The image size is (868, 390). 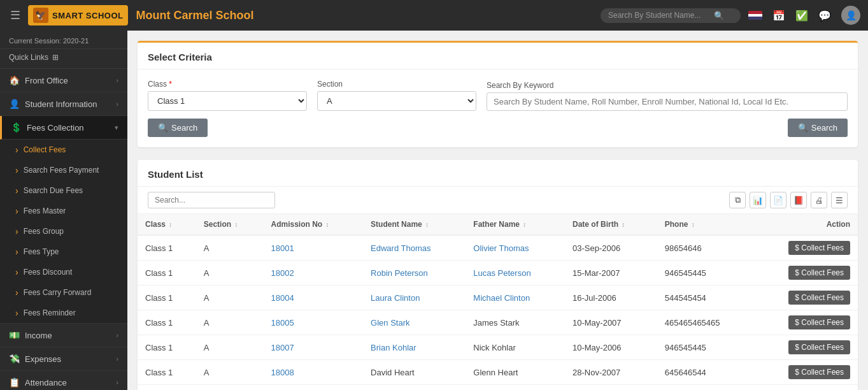 I want to click on table-search, so click(x=211, y=200).